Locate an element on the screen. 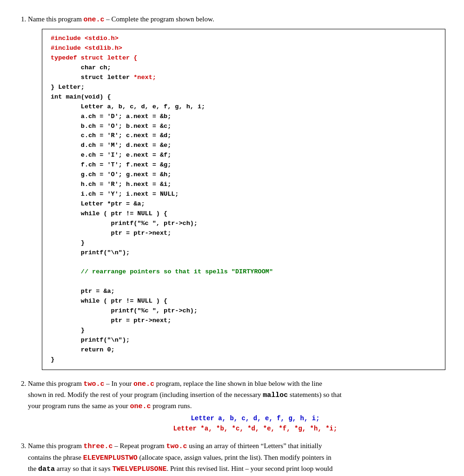  q2-middle1: – In your is located at coordinates (119, 383).